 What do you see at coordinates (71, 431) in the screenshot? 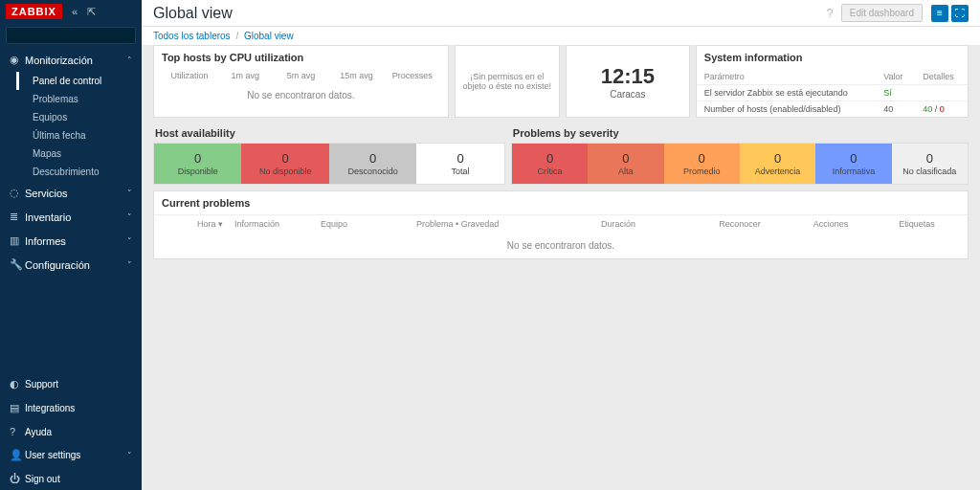
I see `nav-bottom: ◐Support ▤Integrations ?Ayuda 👤User sett…` at bounding box center [71, 431].